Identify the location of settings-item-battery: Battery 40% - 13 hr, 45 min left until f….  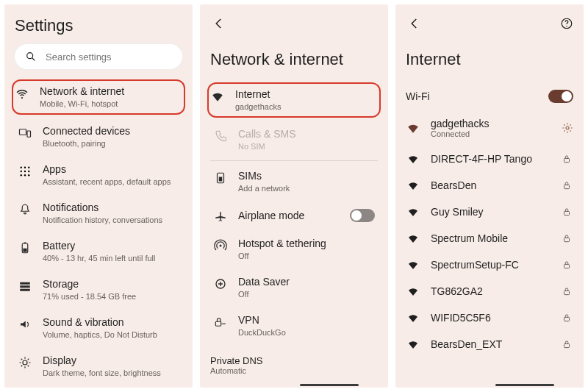
(98, 252).